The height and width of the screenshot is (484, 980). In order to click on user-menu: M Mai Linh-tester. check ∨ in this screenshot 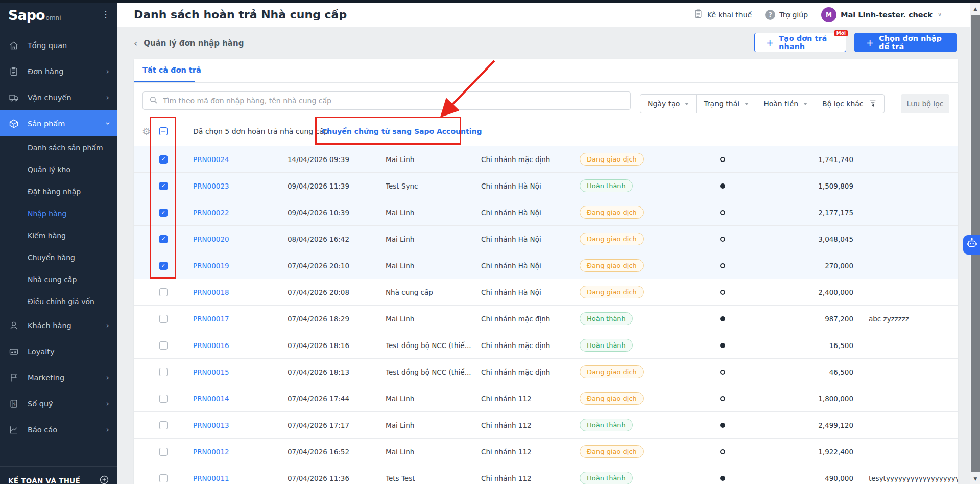, I will do `click(881, 15)`.